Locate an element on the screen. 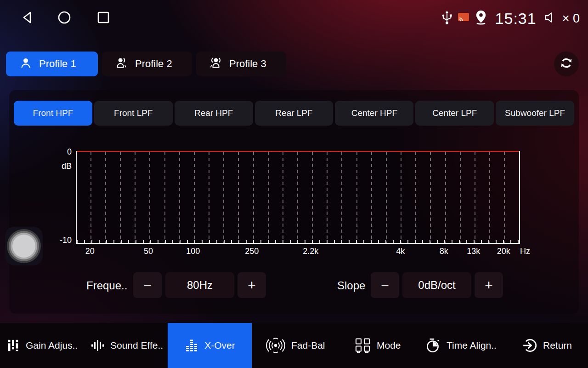 The image size is (588, 368). bottom-nav-mode: Mode is located at coordinates (378, 345).